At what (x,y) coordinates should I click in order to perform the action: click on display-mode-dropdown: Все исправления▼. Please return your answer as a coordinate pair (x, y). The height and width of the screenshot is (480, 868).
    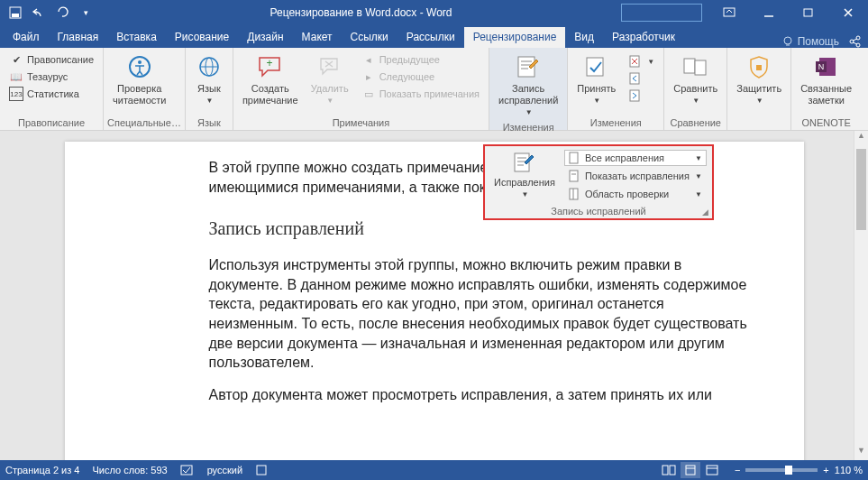
    Looking at the image, I should click on (635, 158).